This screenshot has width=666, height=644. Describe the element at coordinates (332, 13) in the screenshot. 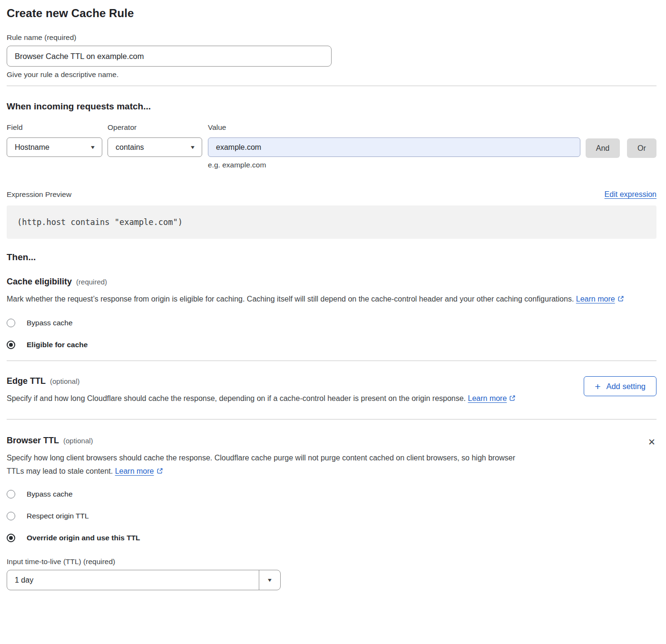

I see `page-title: Create new Cache Rule` at that location.